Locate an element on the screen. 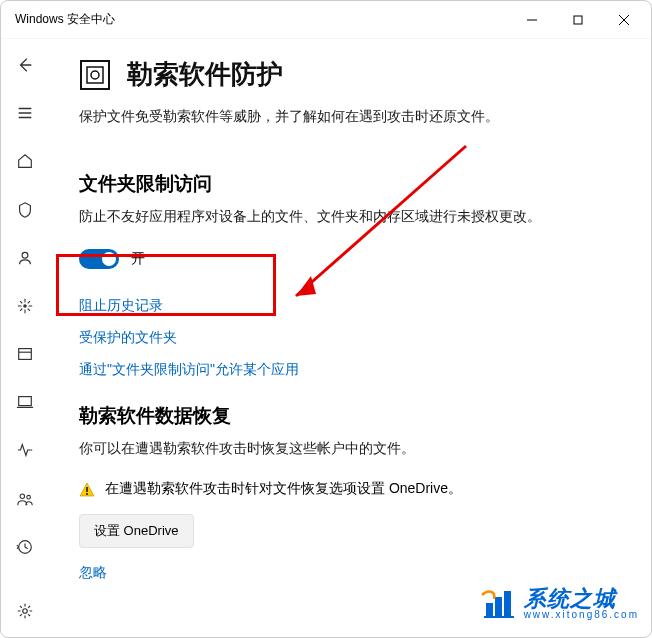 The image size is (652, 638). link-block-history: 阻止历史记录 is located at coordinates (350, 306).